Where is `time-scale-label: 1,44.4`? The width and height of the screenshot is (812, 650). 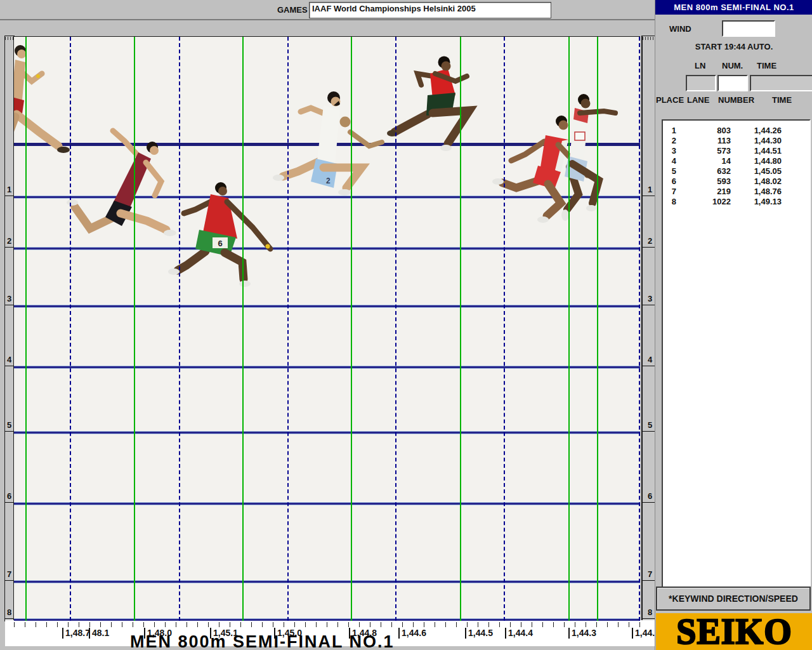
time-scale-label: 1,44.4 is located at coordinates (519, 633).